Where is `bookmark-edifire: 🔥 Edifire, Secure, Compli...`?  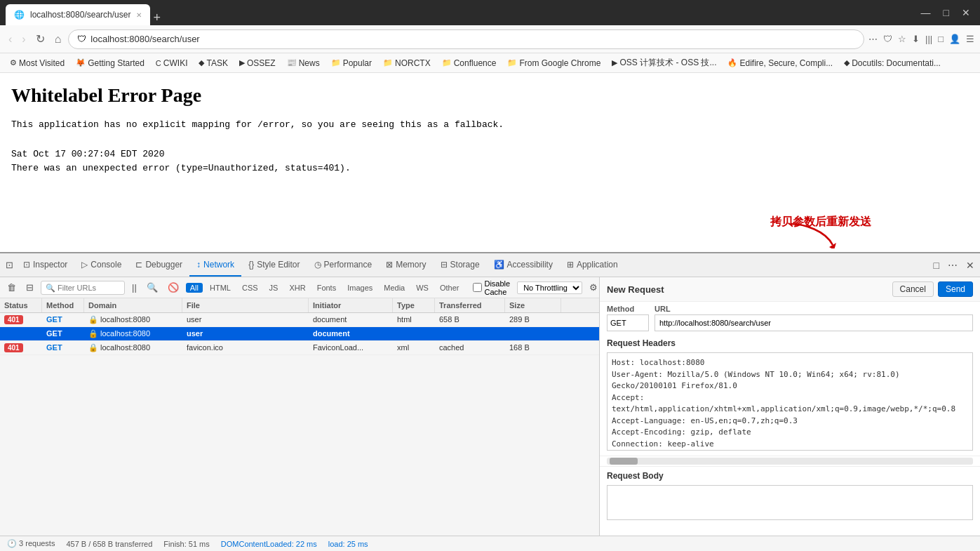
bookmark-edifire: 🔥 Edifire, Secure, Compli... is located at coordinates (780, 63).